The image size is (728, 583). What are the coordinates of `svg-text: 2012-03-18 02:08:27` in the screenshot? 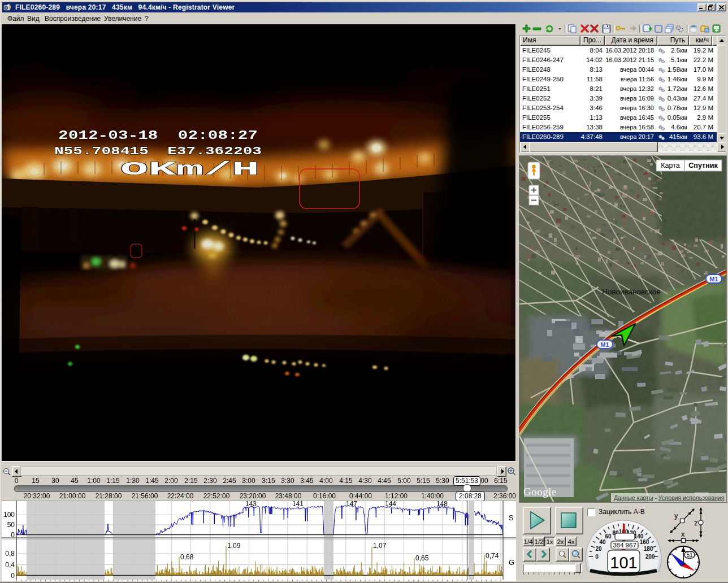 It's located at (158, 136).